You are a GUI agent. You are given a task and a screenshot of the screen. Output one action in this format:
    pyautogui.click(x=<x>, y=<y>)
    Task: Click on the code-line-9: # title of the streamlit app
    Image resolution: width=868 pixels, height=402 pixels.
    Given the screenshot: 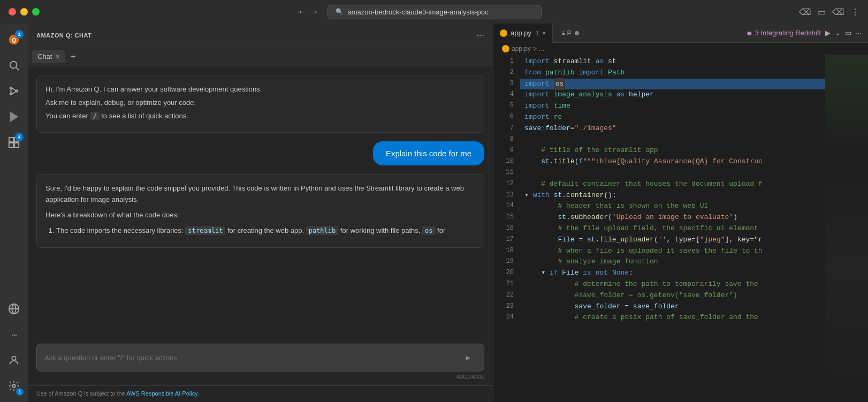 What is the action you would take?
    pyautogui.click(x=673, y=151)
    